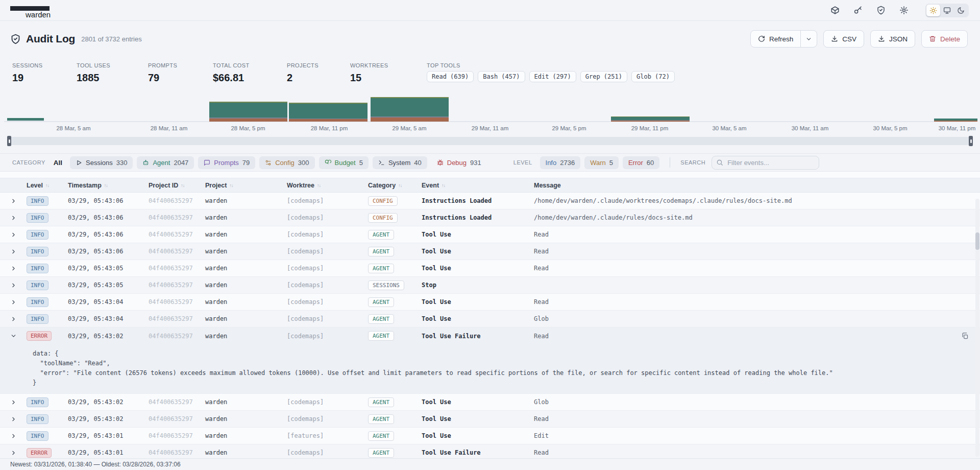 This screenshot has width=980, height=470. Describe the element at coordinates (776, 39) in the screenshot. I see `refresh-button: Refresh` at that location.